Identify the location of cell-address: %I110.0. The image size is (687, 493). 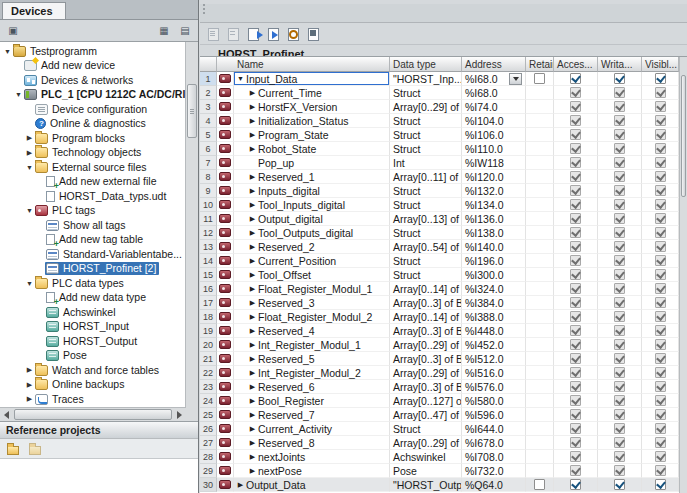
(494, 149).